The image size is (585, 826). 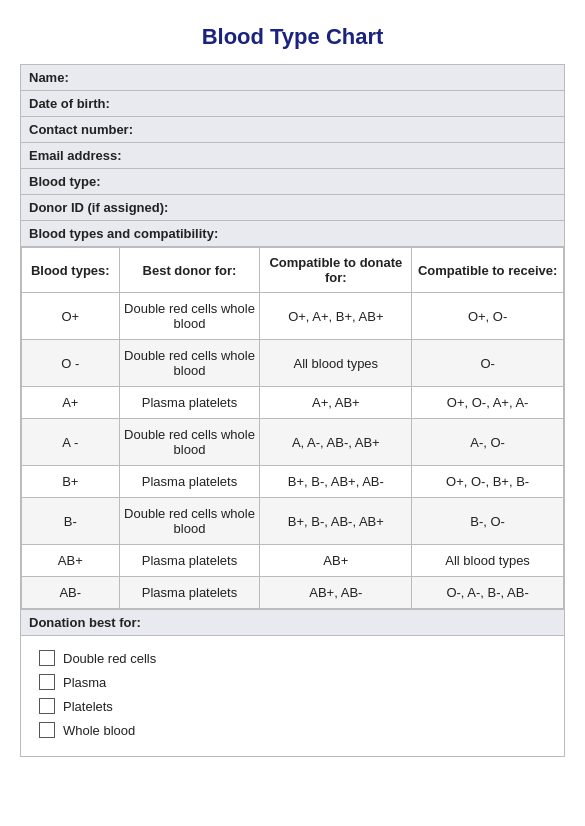 What do you see at coordinates (488, 403) in the screenshot?
I see `compat-cell-receive: O+, O-, A+, A-` at bounding box center [488, 403].